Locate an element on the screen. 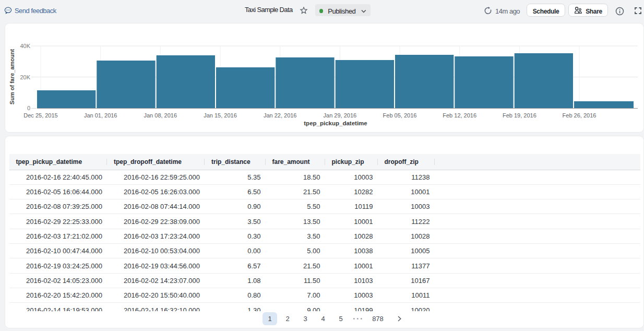 The image size is (644, 331). svg-text: Dec 25, 2015 is located at coordinates (41, 115).